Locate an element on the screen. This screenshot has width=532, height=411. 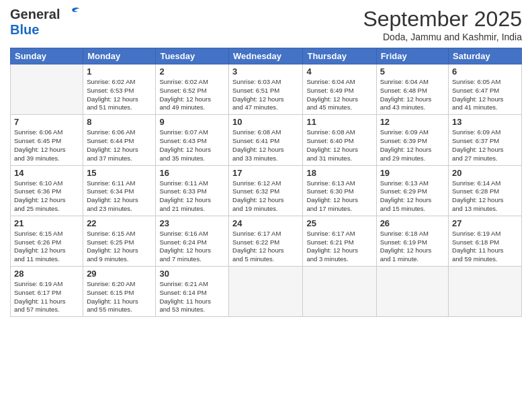
calendar-cell: 18Sunrise: 6:13 AM Sunset: 6:30 PM Dayli… is located at coordinates (340, 191).